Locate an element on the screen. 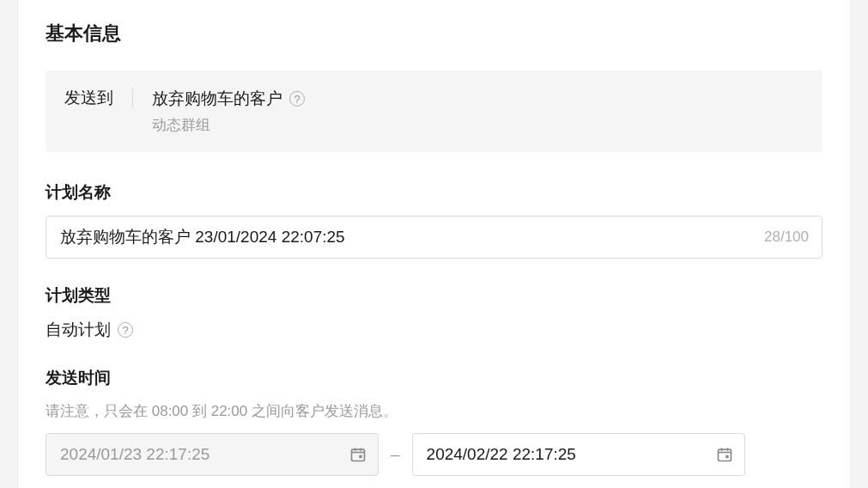 This screenshot has width=868, height=488. start-date-input is located at coordinates (212, 454).